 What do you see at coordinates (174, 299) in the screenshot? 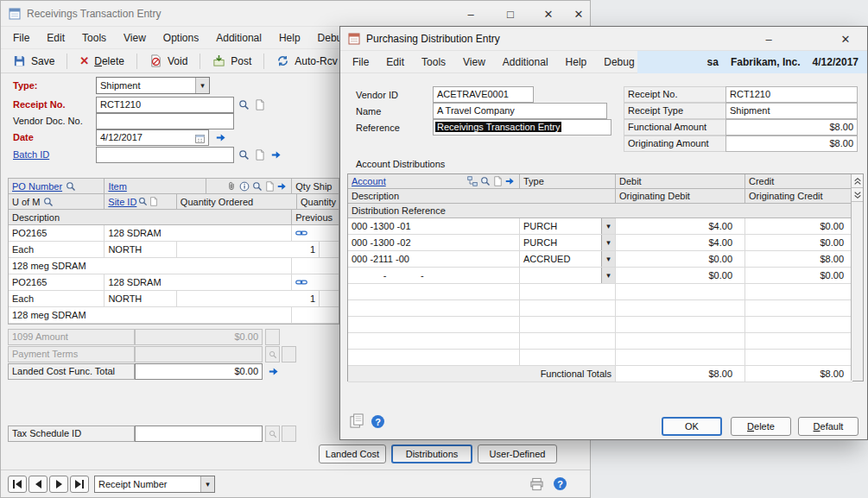
I see `item-row: Each NORTH 1` at bounding box center [174, 299].